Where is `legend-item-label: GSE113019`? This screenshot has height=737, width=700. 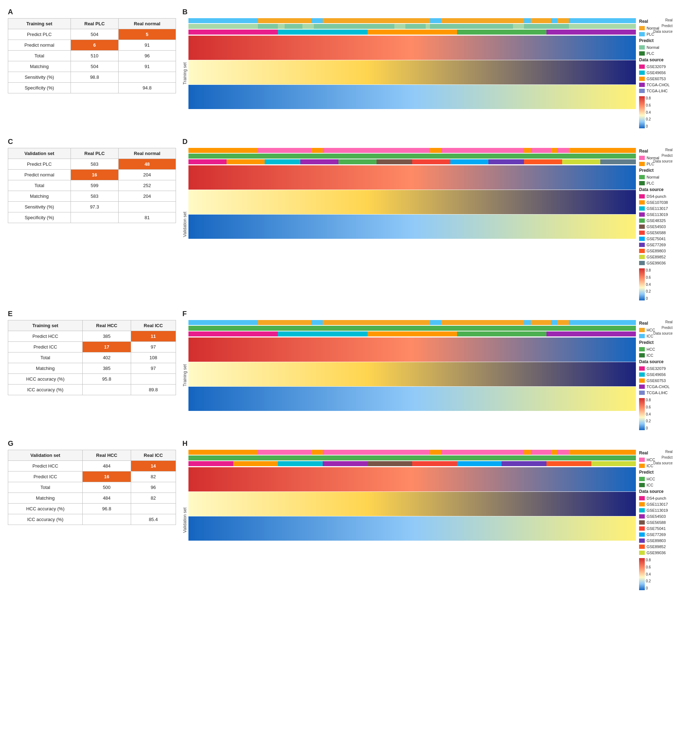 legend-item-label: GSE113019 is located at coordinates (657, 214).